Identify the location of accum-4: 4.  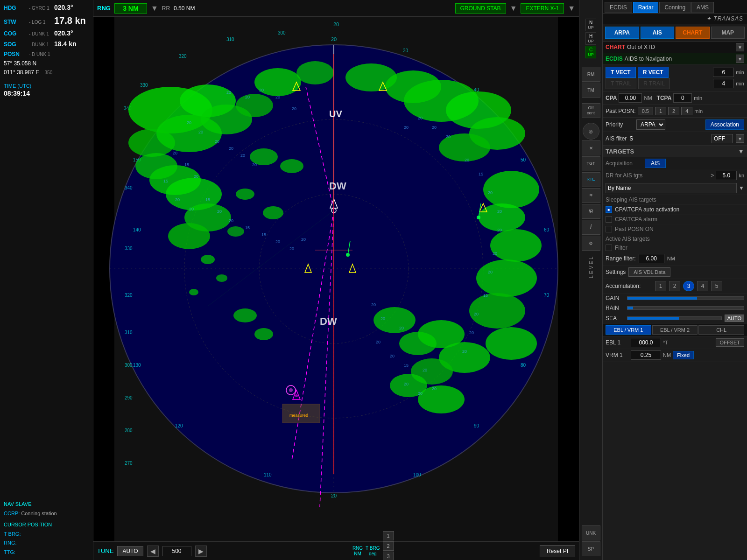
(703, 286).